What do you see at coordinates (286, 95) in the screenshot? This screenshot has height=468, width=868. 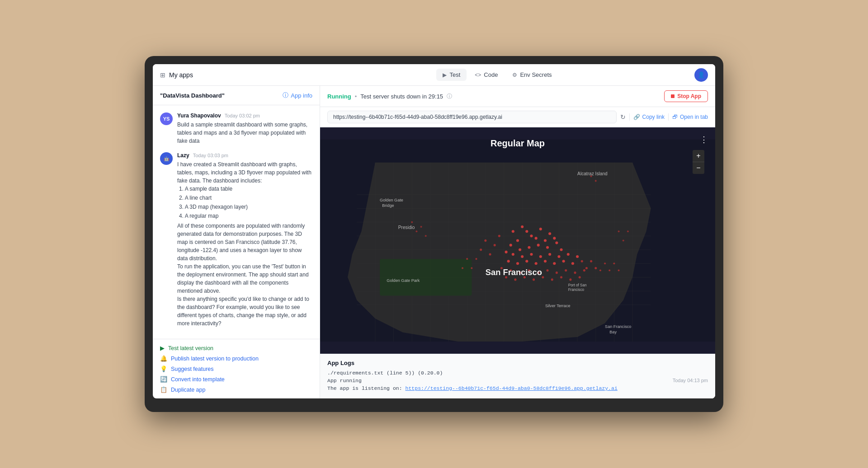 I see `info-circle-icon: ⓘ` at bounding box center [286, 95].